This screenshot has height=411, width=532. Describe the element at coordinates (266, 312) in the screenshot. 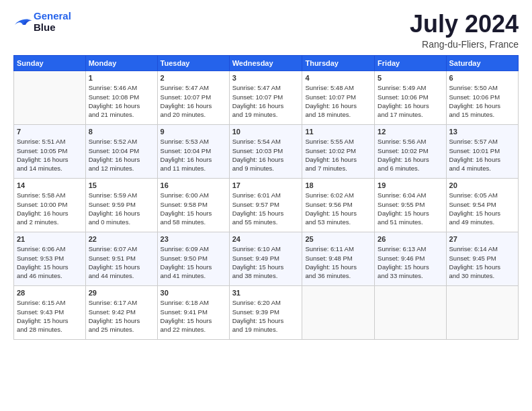

I see `week-row-5: 28Sunrise: 6:15 AM Sunset: 9:43 PM Dayli…` at that location.